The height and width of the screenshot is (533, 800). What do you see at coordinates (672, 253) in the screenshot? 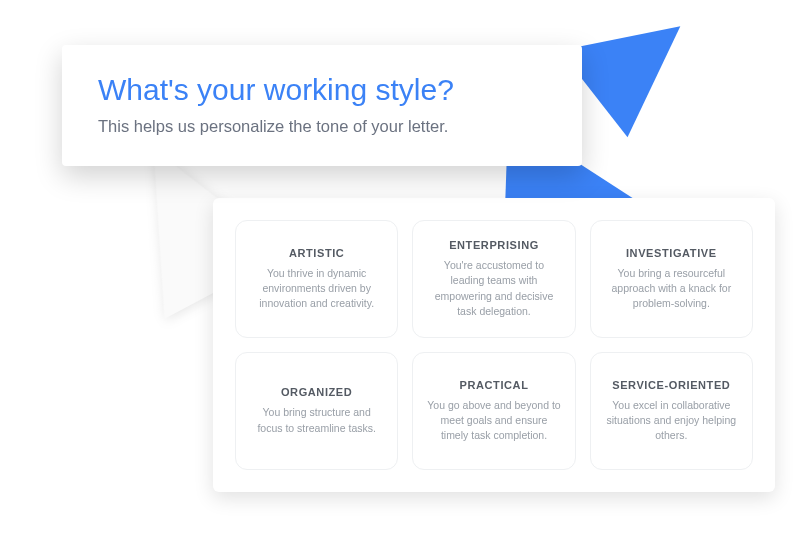
I see `option-title: INVESTIGATIVE` at bounding box center [672, 253].